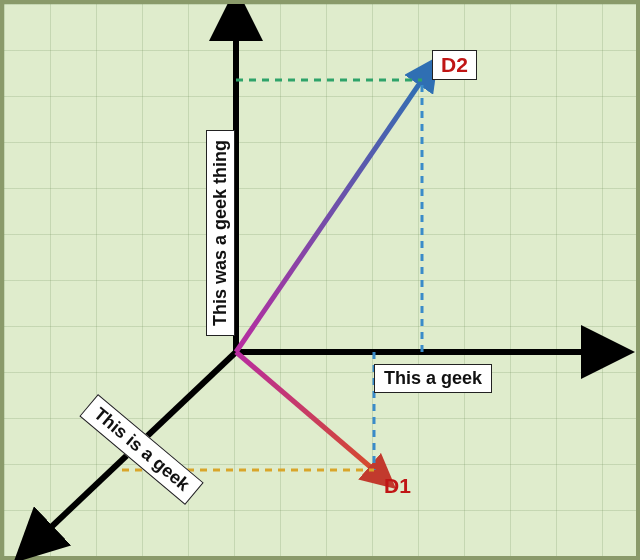 This screenshot has height=560, width=640. What do you see at coordinates (305, 411) in the screenshot?
I see `vector-d1` at bounding box center [305, 411].